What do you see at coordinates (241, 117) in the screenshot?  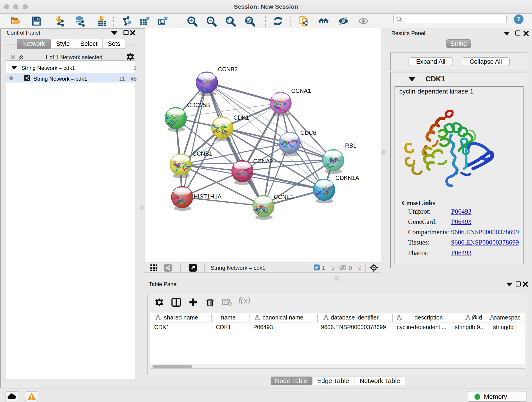 I see `svg-text: CDK1` at bounding box center [241, 117].